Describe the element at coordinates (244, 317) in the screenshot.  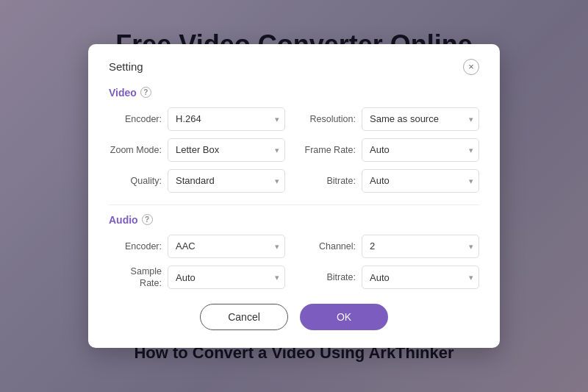
I see `cancel-button: Cancel` at that location.